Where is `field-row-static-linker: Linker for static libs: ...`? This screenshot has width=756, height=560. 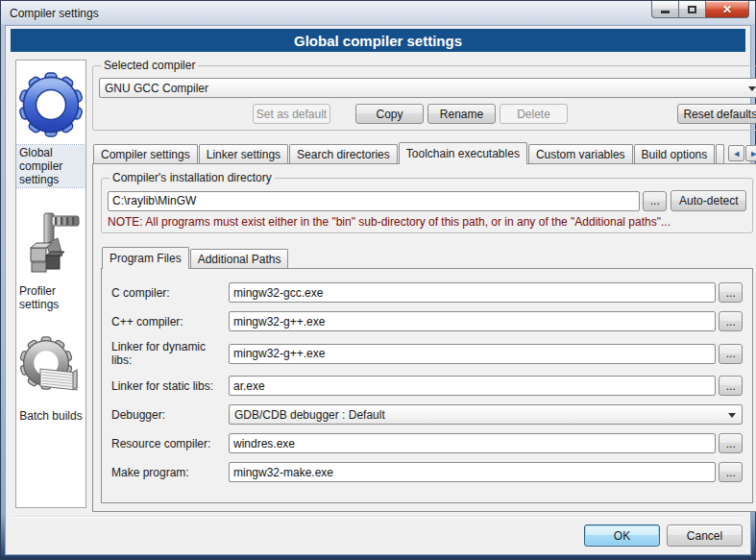 field-row-static-linker: Linker for static libs: ... is located at coordinates (427, 386).